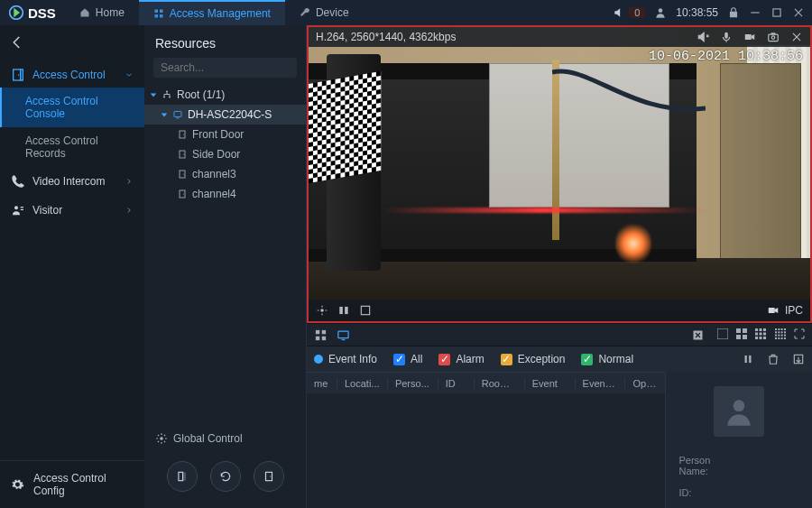 The image size is (812, 508). I want to click on tree-root: Root (1/1), so click(226, 95).